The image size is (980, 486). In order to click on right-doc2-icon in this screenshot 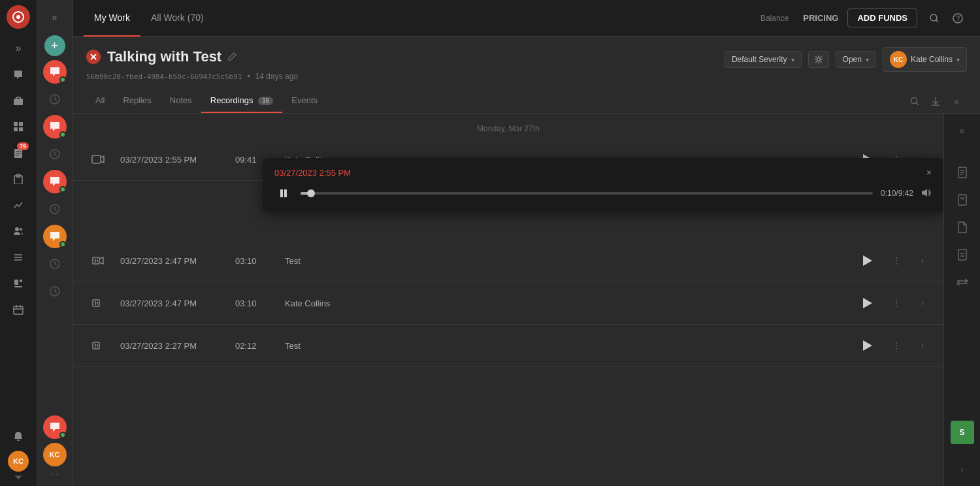, I will do `click(962, 200)`.